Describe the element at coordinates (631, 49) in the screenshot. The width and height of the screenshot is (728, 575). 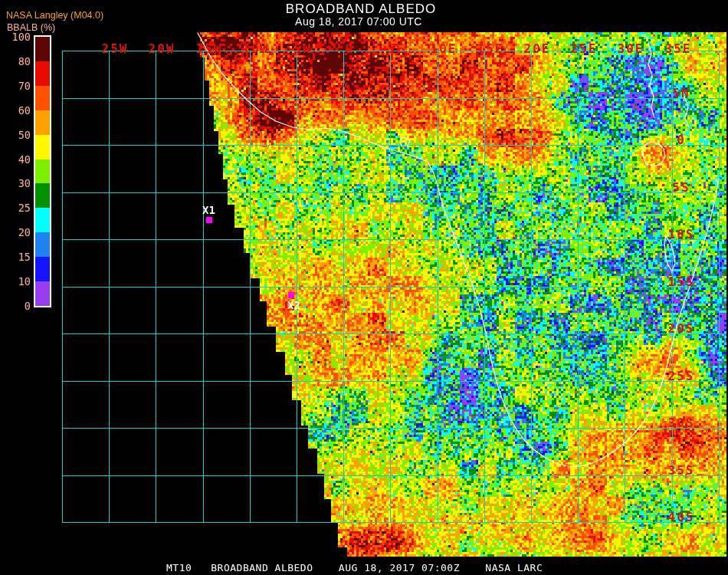
I see `lon-label-30e: 30E` at that location.